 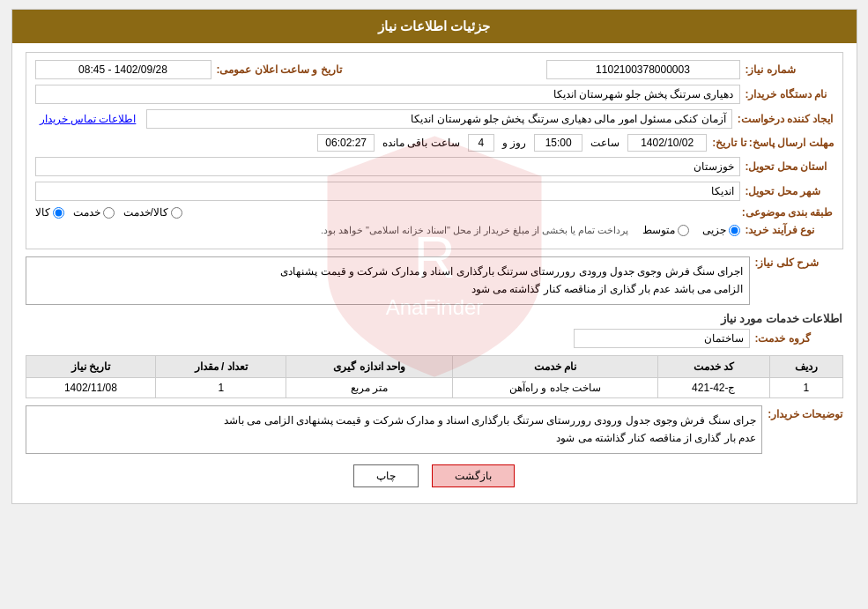 I want to click on org-name-value: دهیاری سرتنگ پخش جلو شهرستان اندیکا, so click(x=388, y=94).